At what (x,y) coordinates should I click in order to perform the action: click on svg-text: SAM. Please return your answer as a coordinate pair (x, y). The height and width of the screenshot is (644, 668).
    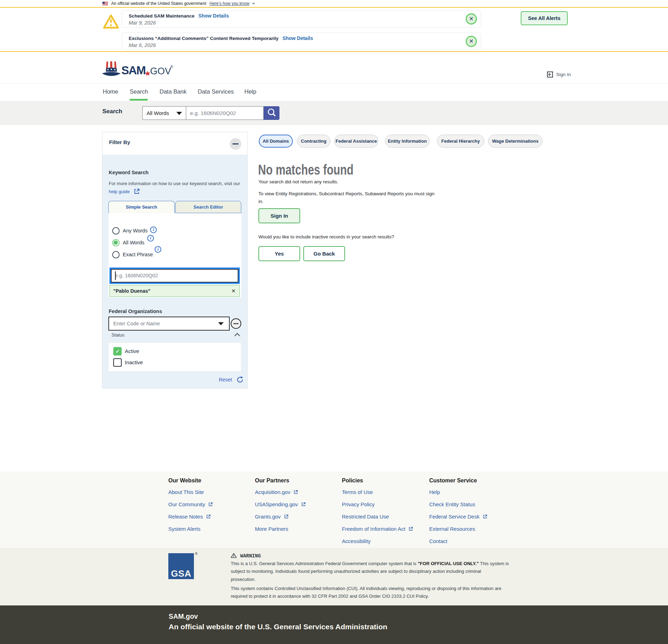
    Looking at the image, I should click on (133, 70).